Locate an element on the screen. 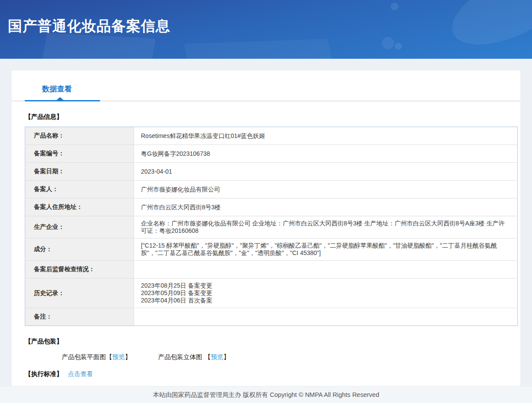 The height and width of the screenshot is (403, 532). table-row-manufacturer: 生产企业： 企业名称：广州市薇姿娜化妆品有限公司 企业地址：广州市白云区大冈西街… is located at coordinates (271, 227).